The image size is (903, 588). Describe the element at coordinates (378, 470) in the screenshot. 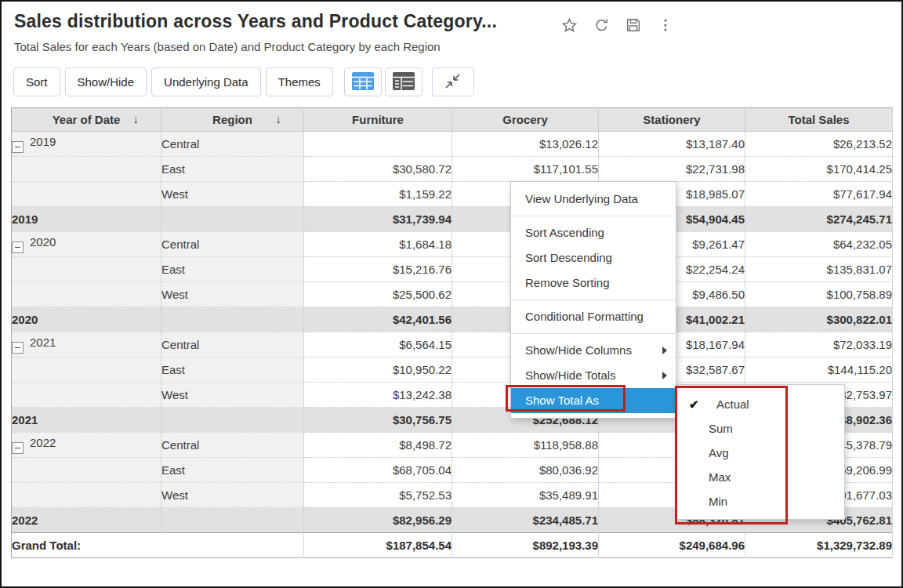

I see `cell-furniture: $68,705.04` at that location.